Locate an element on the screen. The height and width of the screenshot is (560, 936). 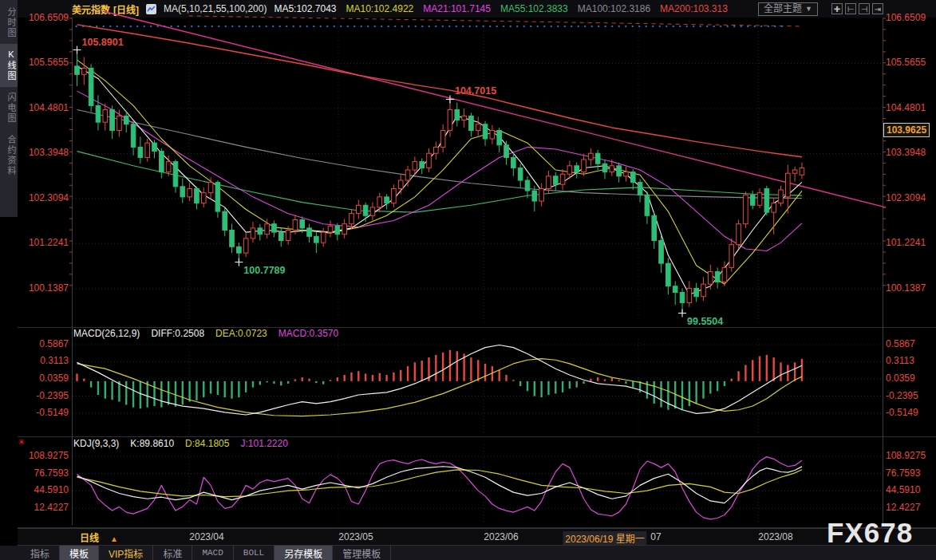
kdj-j-value: J:101.2220 is located at coordinates (263, 444).